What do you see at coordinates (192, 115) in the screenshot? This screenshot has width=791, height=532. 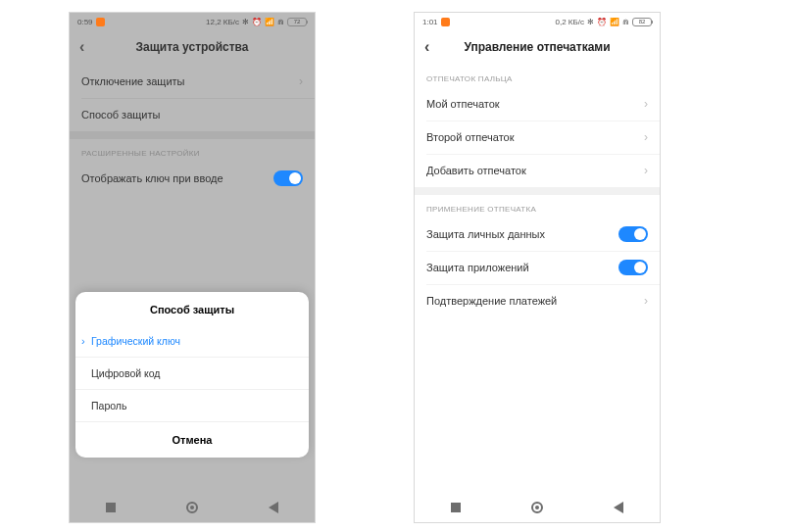 I see `row-protection-method: Способ защиты` at bounding box center [192, 115].